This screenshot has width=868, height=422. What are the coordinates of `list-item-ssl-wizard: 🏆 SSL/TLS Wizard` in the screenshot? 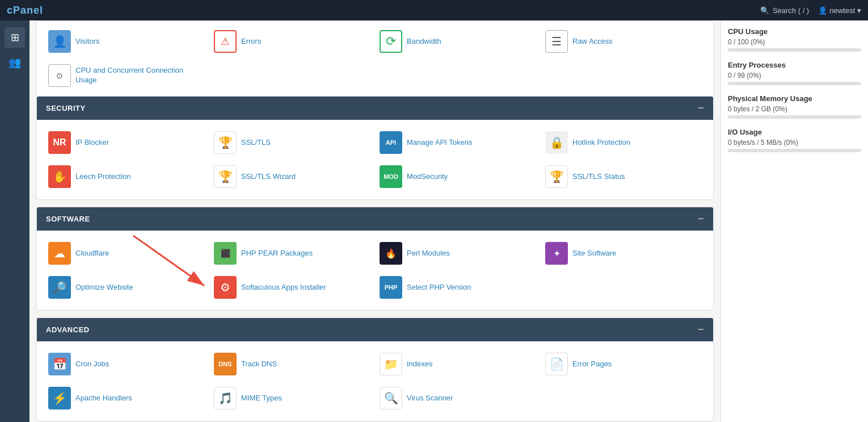 It's located at (292, 177).